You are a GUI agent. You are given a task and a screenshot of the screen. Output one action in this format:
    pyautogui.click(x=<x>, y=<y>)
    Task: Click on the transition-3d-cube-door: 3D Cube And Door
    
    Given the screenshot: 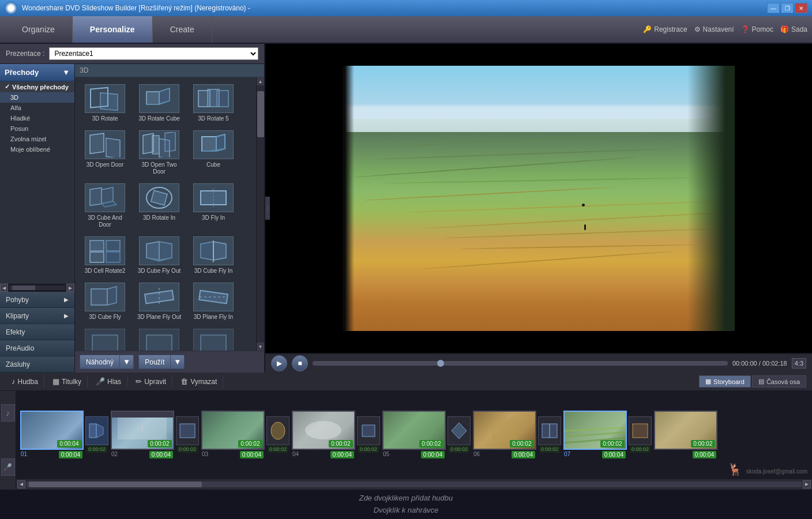 What is the action you would take?
    pyautogui.click(x=105, y=206)
    